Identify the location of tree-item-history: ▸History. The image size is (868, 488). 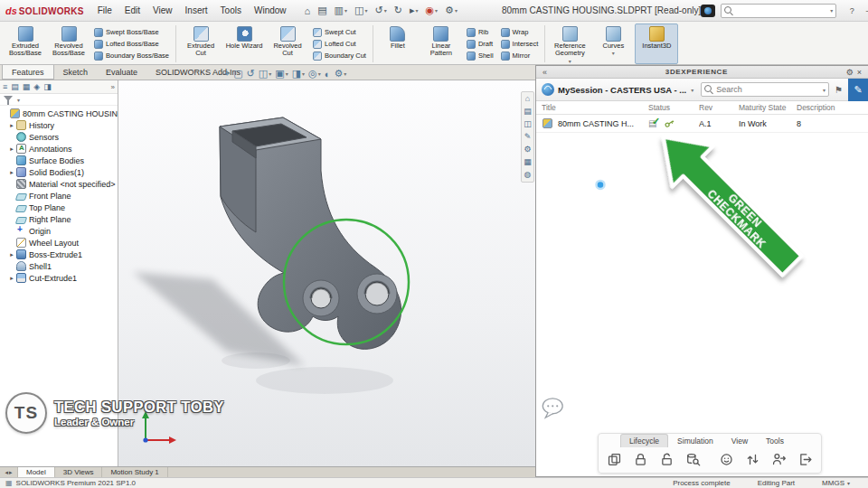
(59, 125).